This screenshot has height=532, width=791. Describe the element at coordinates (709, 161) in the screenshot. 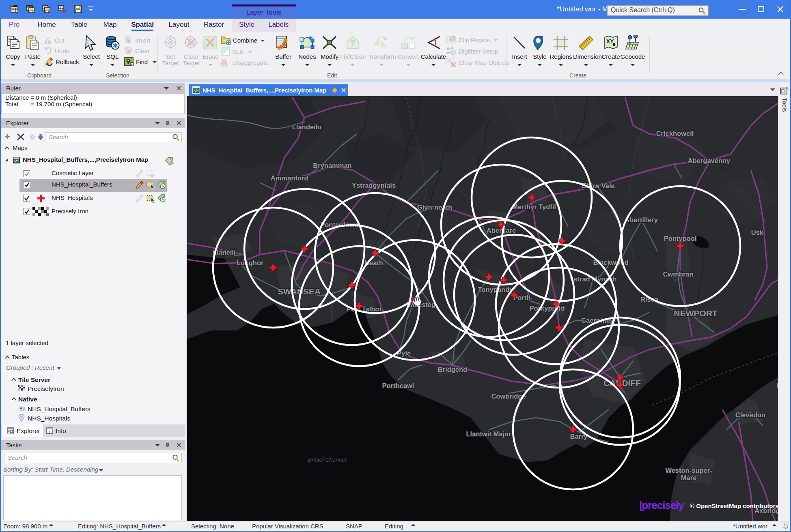

I see `svg-text: Abergavenny` at that location.